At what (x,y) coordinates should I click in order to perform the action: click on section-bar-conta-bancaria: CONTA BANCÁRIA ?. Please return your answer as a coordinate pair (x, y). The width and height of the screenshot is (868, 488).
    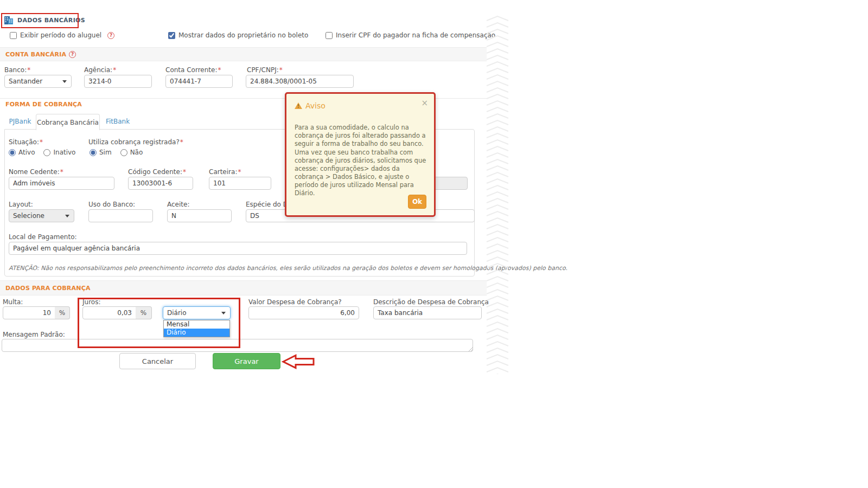
    Looking at the image, I should click on (243, 54).